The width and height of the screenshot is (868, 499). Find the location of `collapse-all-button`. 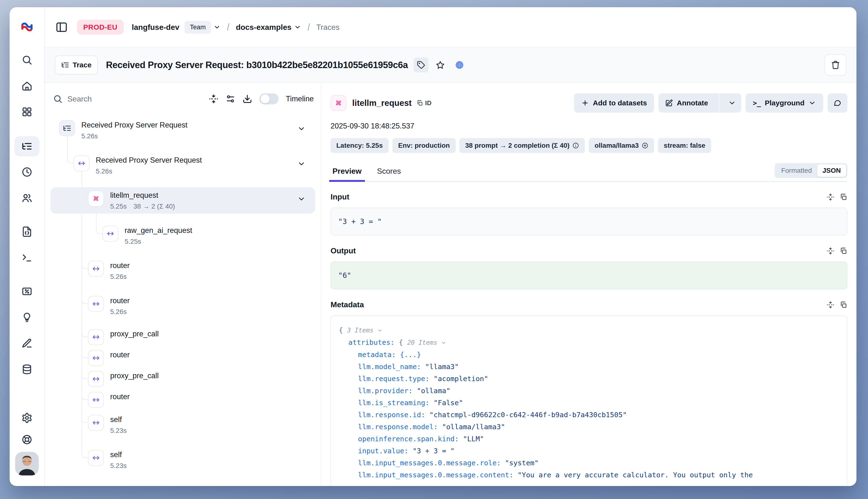

collapse-all-button is located at coordinates (213, 99).